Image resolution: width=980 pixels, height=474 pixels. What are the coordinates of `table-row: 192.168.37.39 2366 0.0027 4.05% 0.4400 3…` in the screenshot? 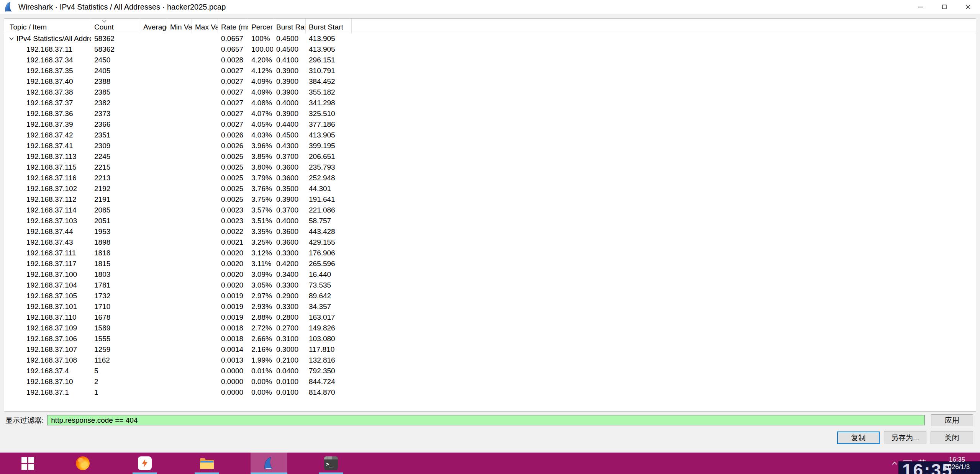 It's located at (490, 124).